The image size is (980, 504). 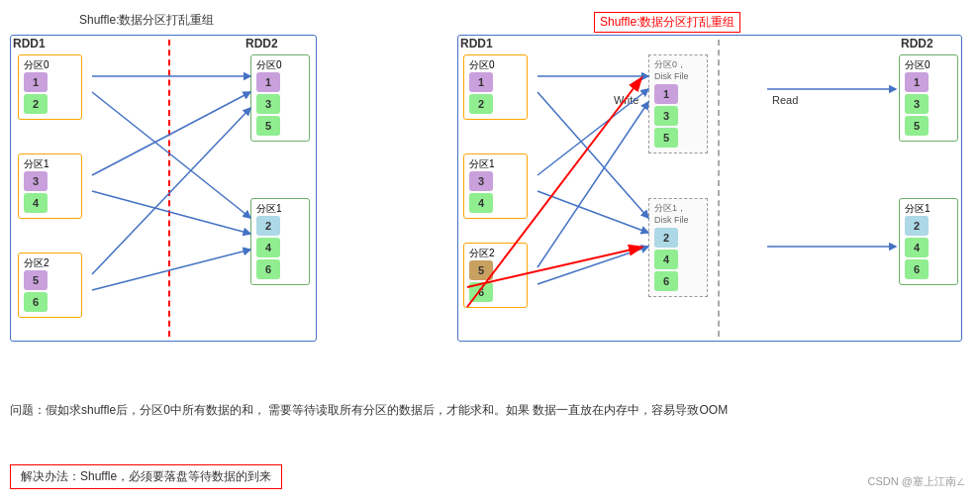 I want to click on disk0-col: 分区0，Disk File 1 3 5, so click(x=678, y=104).